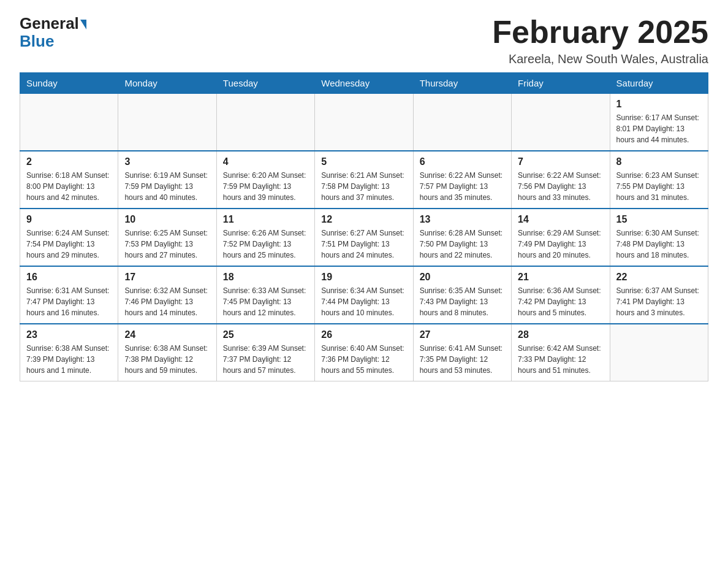  I want to click on calendar-cell: 1Sunrise: 6:17 AM Sunset: 8:01 PM Daylig…, so click(659, 123).